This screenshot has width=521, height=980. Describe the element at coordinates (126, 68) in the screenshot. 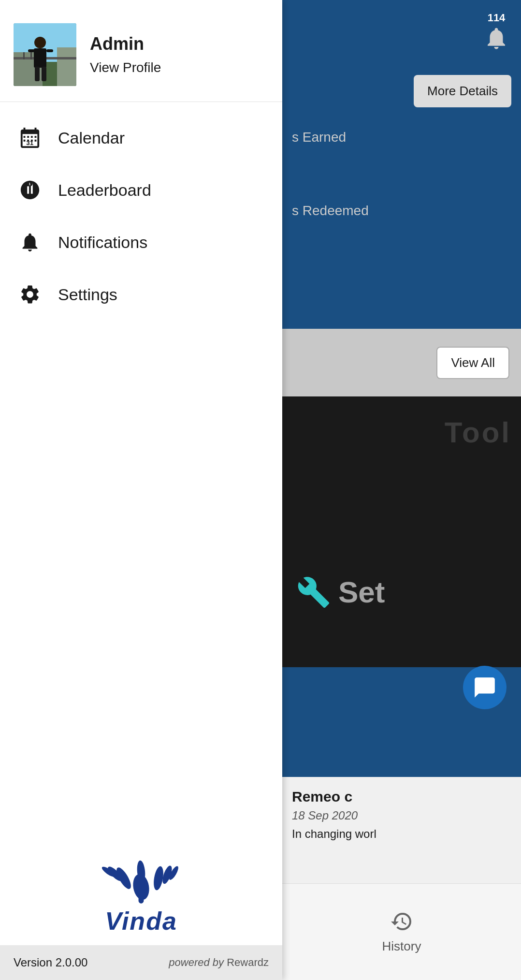

I see `view-profile-link: View Profile` at that location.